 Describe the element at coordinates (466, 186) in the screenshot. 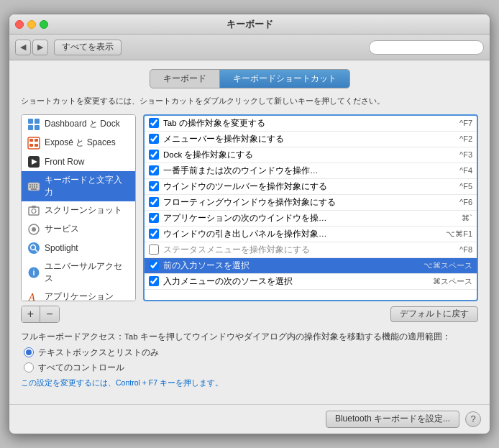

I see `shortcut-key: ^F5` at that location.